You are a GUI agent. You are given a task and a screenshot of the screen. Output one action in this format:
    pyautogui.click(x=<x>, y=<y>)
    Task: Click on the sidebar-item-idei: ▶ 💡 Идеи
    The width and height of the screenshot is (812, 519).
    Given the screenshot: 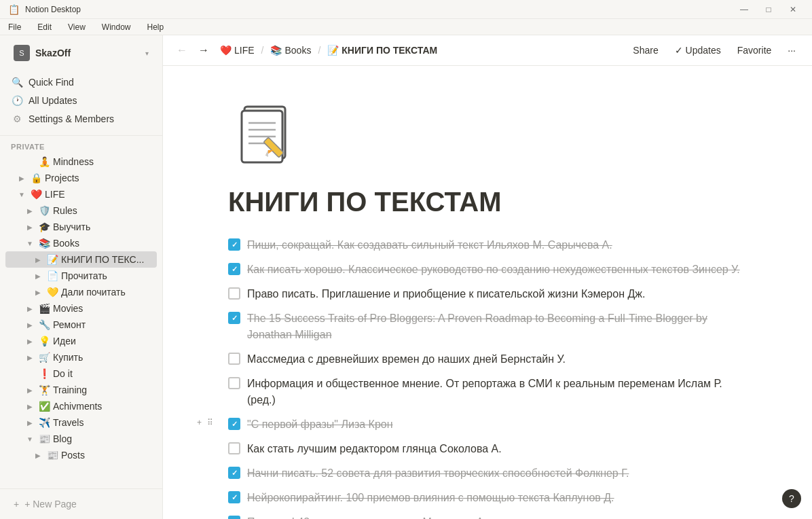 What is the action you would take?
    pyautogui.click(x=81, y=341)
    